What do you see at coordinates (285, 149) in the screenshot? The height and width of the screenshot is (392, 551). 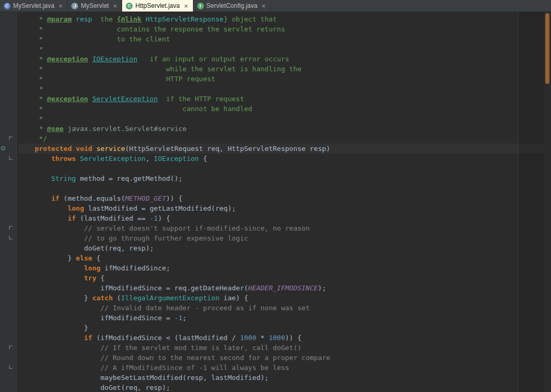 I see `code-line: protected void service(HttpServletReques…` at bounding box center [285, 149].